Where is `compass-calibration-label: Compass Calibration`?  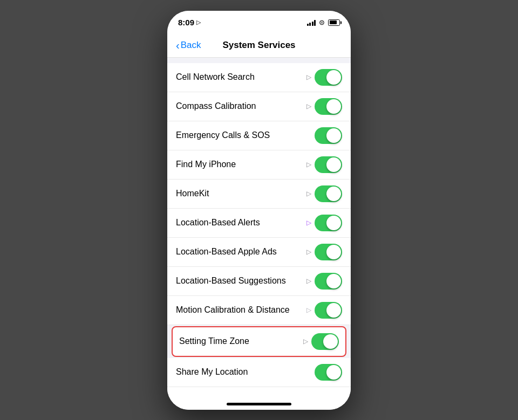
compass-calibration-label: Compass Calibration is located at coordinates (241, 106).